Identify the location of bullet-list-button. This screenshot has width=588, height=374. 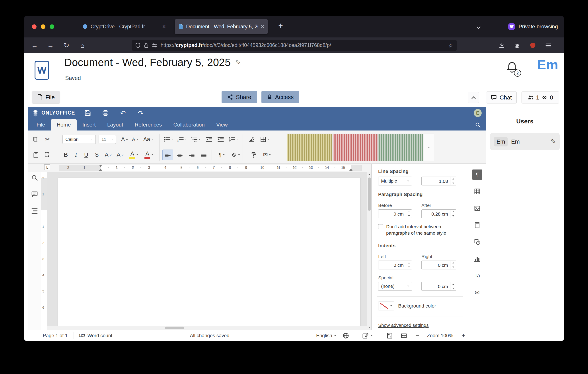
(168, 139).